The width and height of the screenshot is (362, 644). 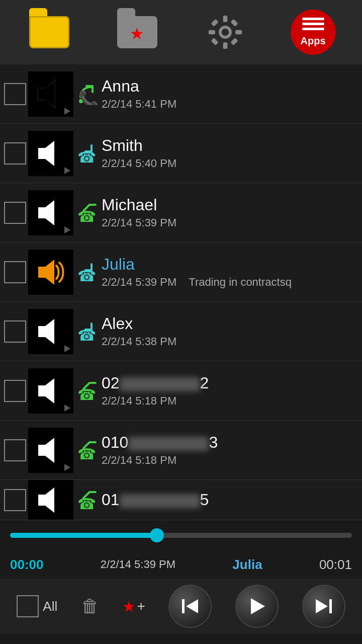 I want to click on speaker-smith, so click(x=51, y=153).